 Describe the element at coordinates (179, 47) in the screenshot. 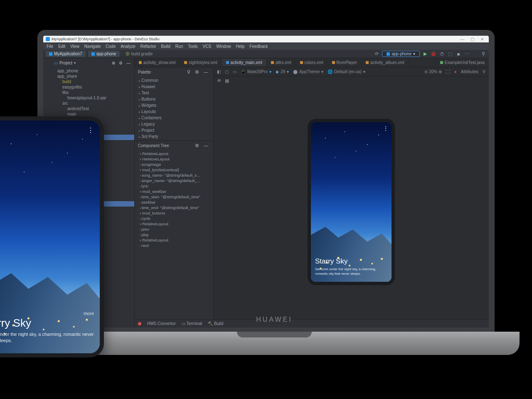

I see `menu-run: Run` at that location.